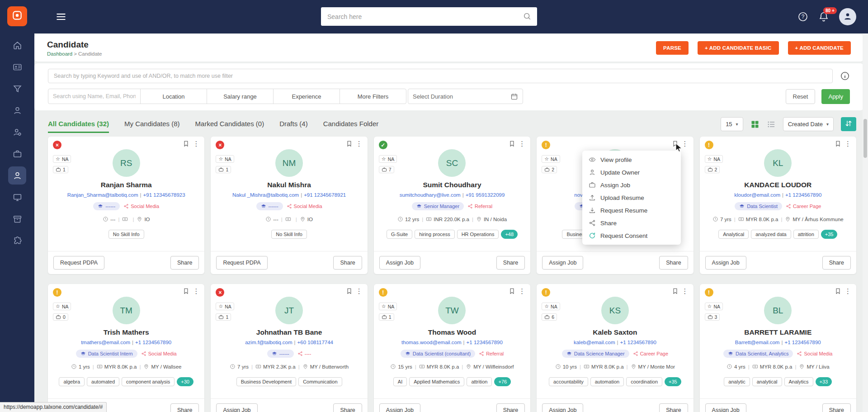 This screenshot has width=868, height=412. Describe the element at coordinates (269, 342) in the screenshot. I see `candidate-email: azim.f@talbotiq.com` at that location.